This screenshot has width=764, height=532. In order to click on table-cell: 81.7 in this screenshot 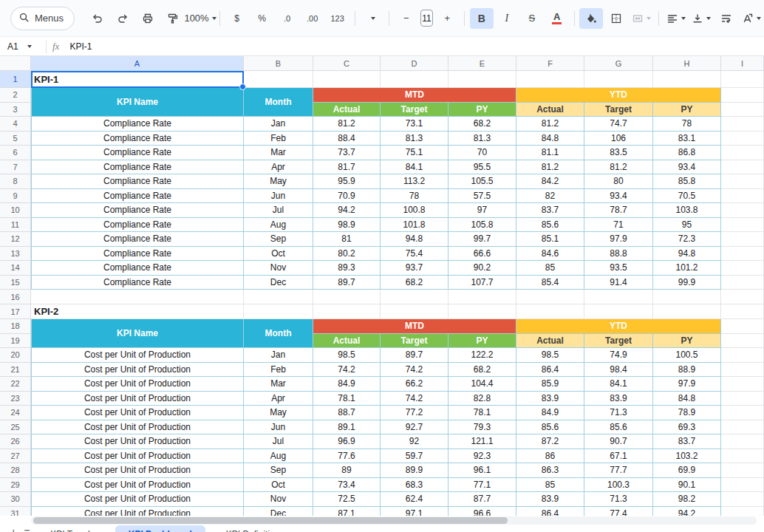, I will do `click(347, 168)`.